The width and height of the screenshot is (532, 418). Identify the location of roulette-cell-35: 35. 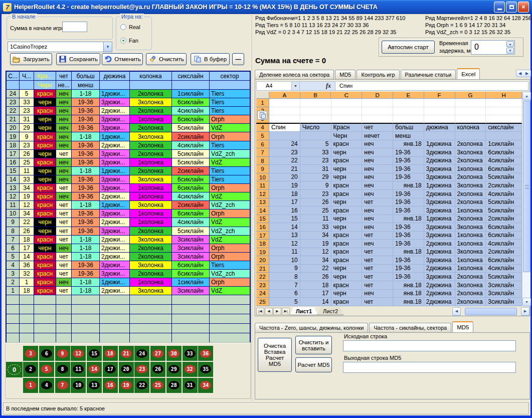
(206, 369).